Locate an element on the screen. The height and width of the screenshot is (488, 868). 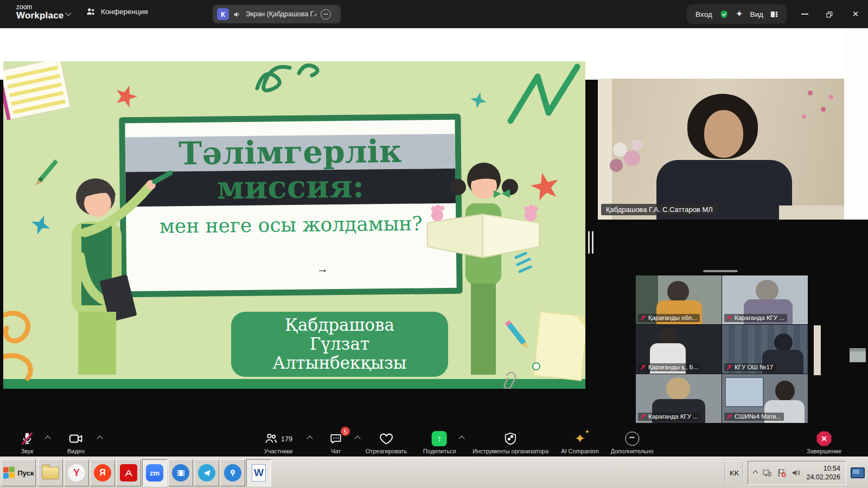
chat-button: 5 Чат is located at coordinates (336, 442).